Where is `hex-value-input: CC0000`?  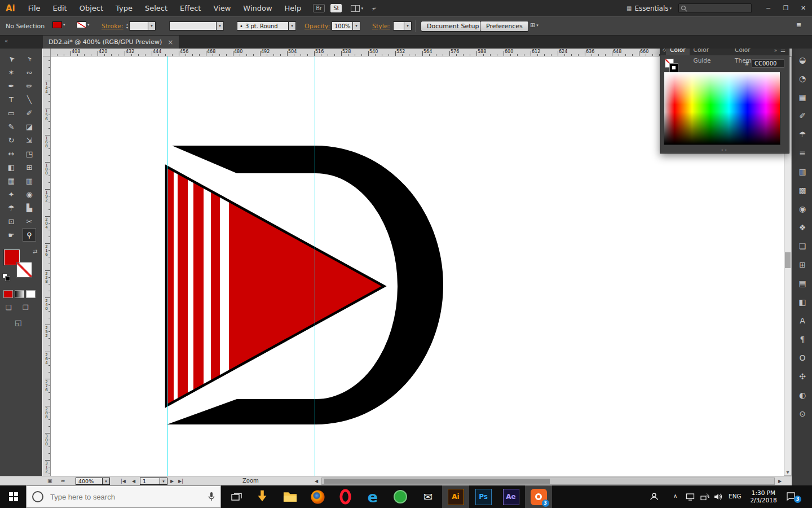 hex-value-input: CC0000 is located at coordinates (768, 63).